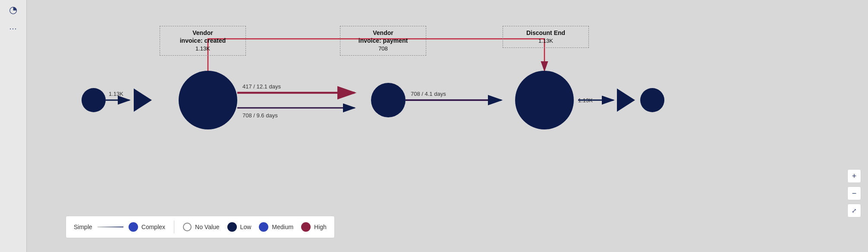 Image resolution: width=868 pixels, height=252 pixels. I want to click on simple-label: Simple, so click(83, 227).